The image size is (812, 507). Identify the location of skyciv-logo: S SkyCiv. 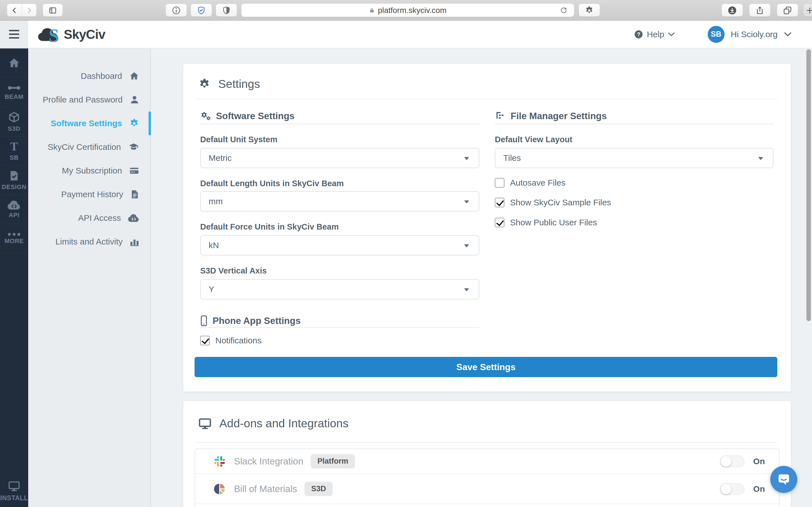
(70, 34).